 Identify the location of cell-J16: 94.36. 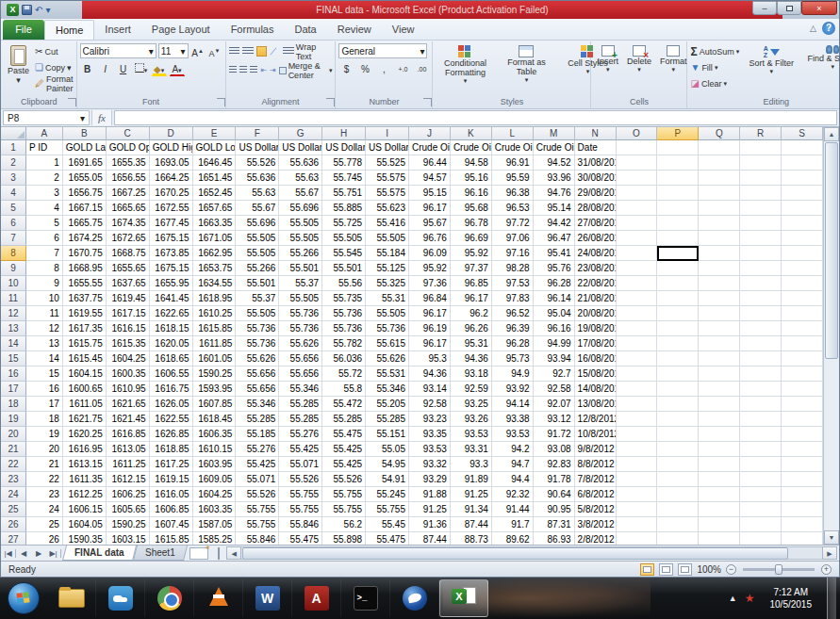
(430, 374).